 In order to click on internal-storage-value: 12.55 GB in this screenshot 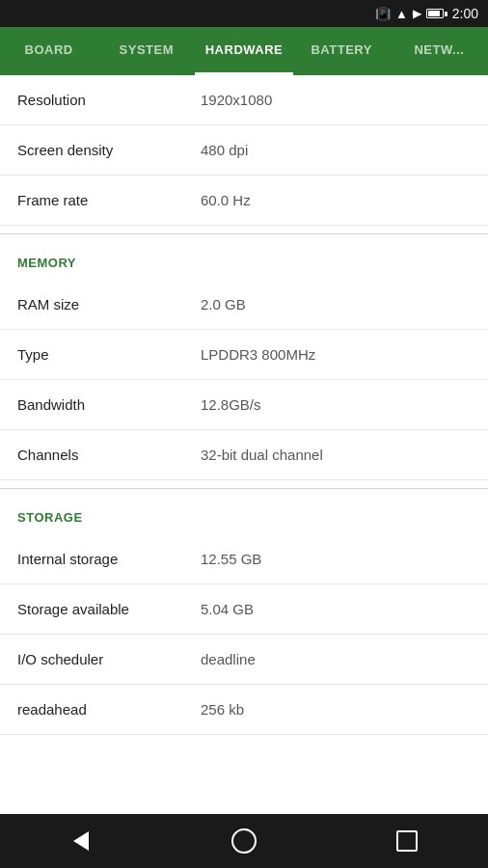, I will do `click(336, 559)`.